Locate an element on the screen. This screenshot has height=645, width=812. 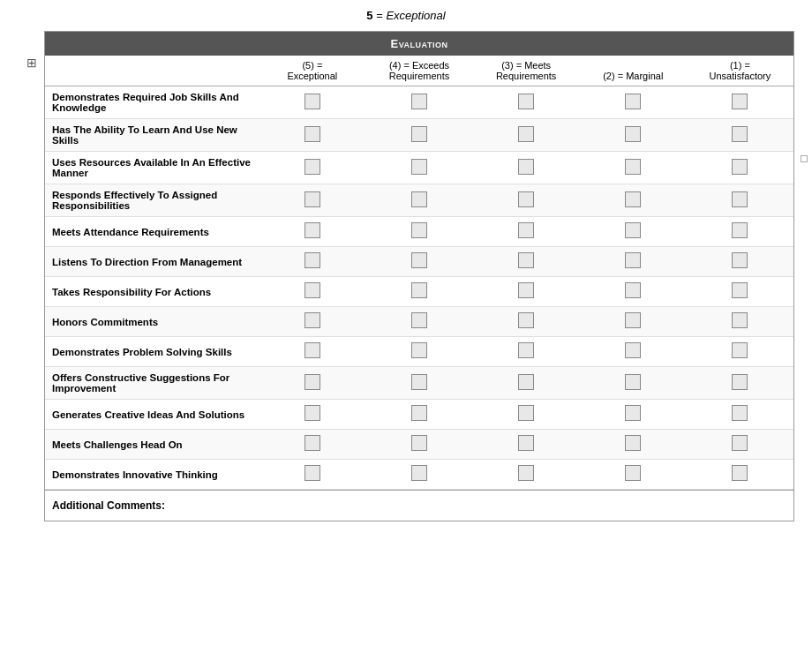
table-row: Meets Attendance Requirements is located at coordinates (419, 232).